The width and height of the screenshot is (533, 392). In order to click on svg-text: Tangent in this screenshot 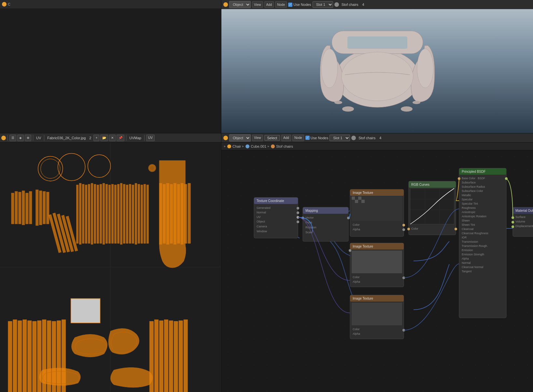, I will do `click(467, 271)`.